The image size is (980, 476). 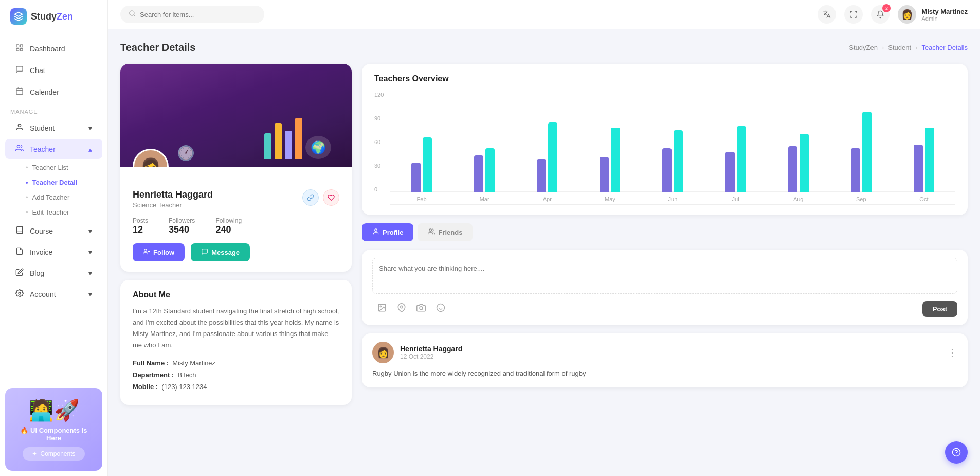 What do you see at coordinates (158, 252) in the screenshot?
I see `follow-button: Follow` at bounding box center [158, 252].